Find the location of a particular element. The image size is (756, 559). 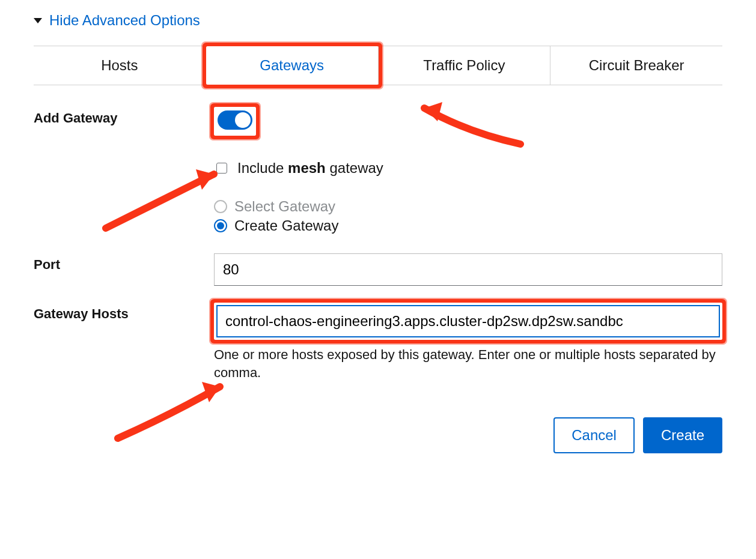

tab-gateways: Gateways is located at coordinates (292, 65).